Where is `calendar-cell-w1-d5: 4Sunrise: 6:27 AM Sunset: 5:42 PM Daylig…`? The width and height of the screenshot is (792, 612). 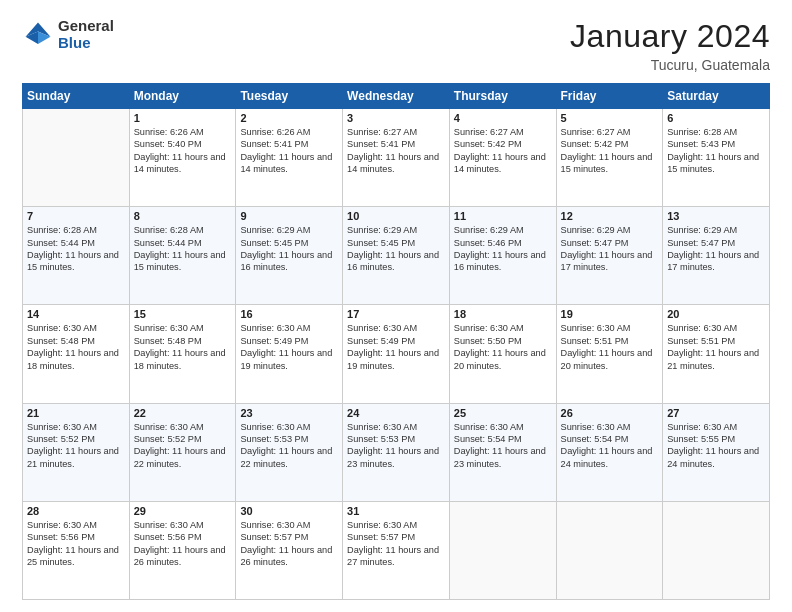 calendar-cell-w1-d5: 4Sunrise: 6:27 AM Sunset: 5:42 PM Daylig… is located at coordinates (502, 158).